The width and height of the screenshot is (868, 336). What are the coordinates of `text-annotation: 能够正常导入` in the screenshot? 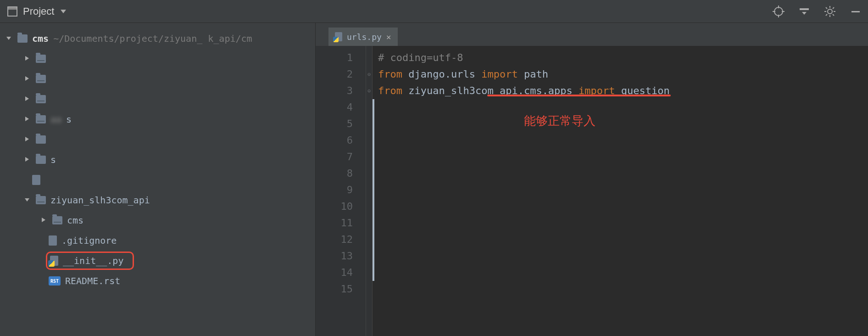 It's located at (560, 121).